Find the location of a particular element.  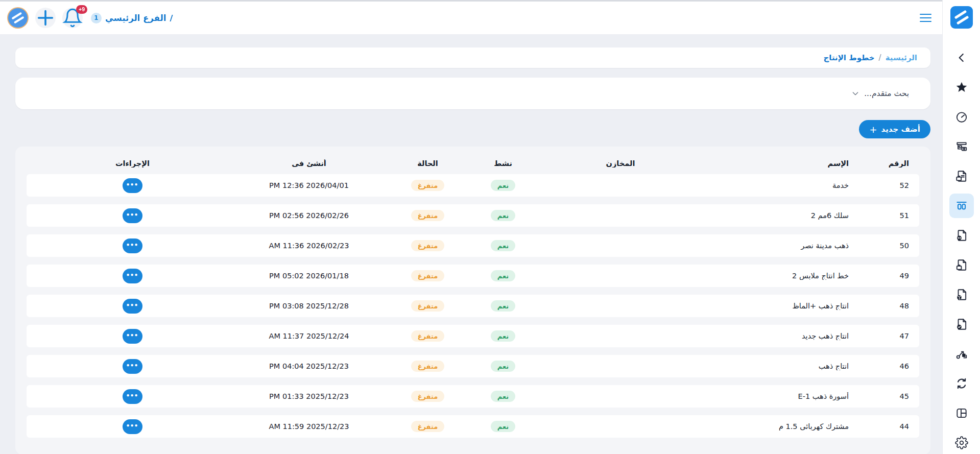

sidebar-item-workflow is located at coordinates (962, 354).